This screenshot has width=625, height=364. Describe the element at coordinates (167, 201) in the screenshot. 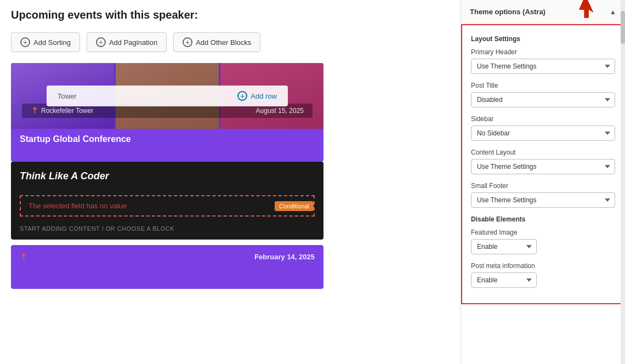

I see `event-card-2: Think Like A Coder The selected field ha…` at that location.